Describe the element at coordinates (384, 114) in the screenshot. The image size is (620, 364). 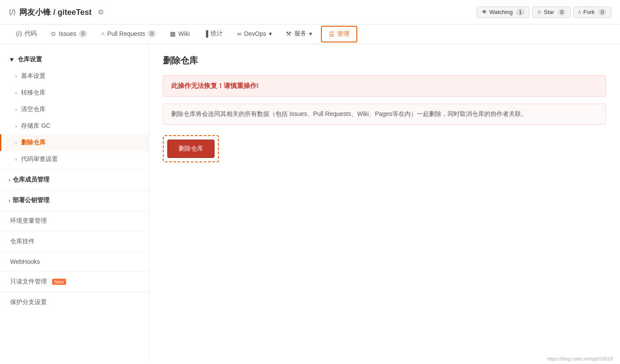
I see `alert-warning: 删除仓库将会连同其相关的所有数据（包括 Issues、Pull Requests…` at that location.